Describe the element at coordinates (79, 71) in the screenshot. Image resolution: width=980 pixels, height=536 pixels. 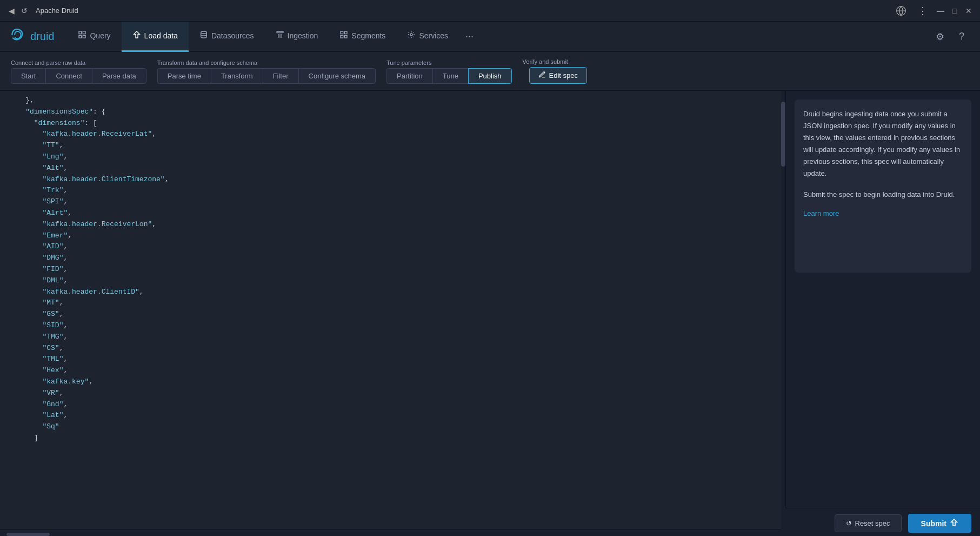
I see `section-connect: Connect and parse raw data Start Connect…` at that location.